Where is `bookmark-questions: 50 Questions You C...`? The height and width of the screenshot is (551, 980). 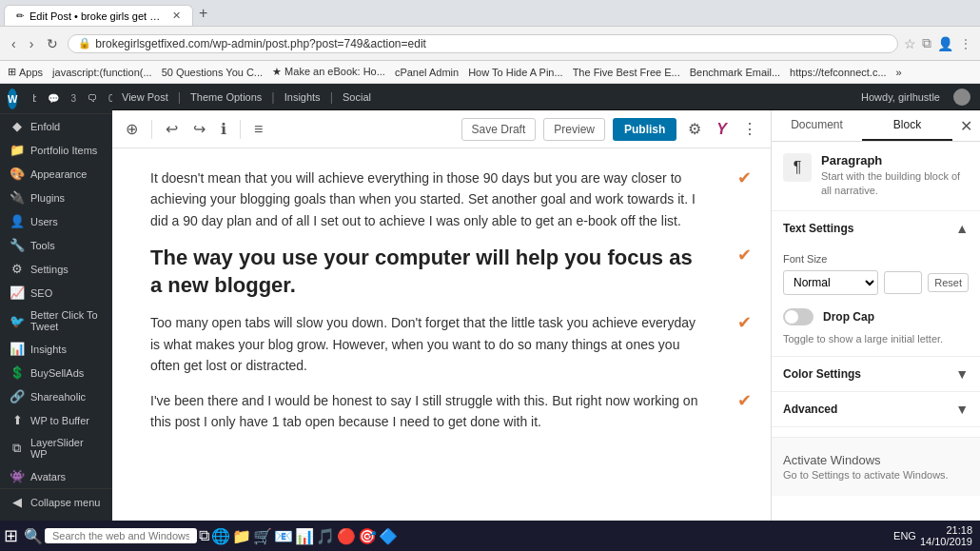 bookmark-questions: 50 Questions You C... is located at coordinates (212, 72).